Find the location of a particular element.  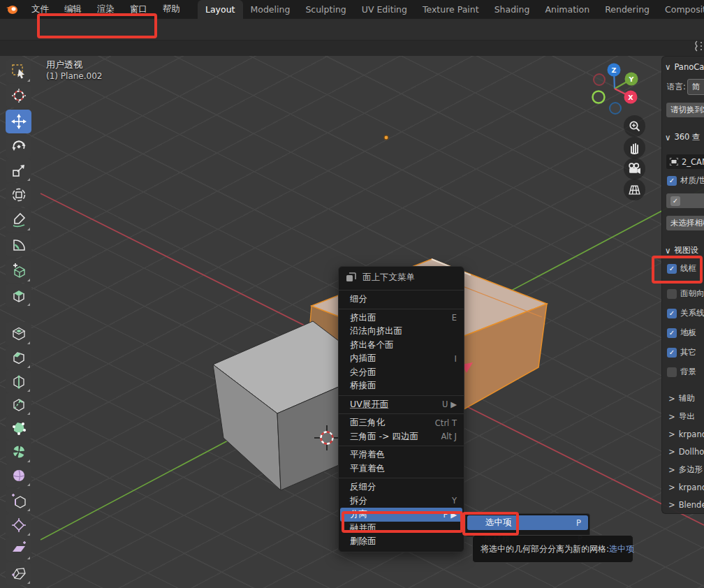

extrude-region-tool is located at coordinates (18, 295).